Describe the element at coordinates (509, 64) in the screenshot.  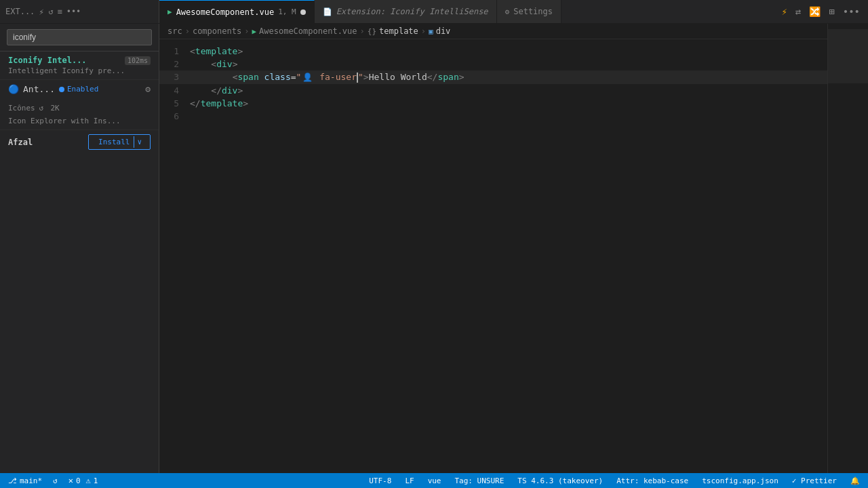
I see `line-content-2: <div>` at that location.